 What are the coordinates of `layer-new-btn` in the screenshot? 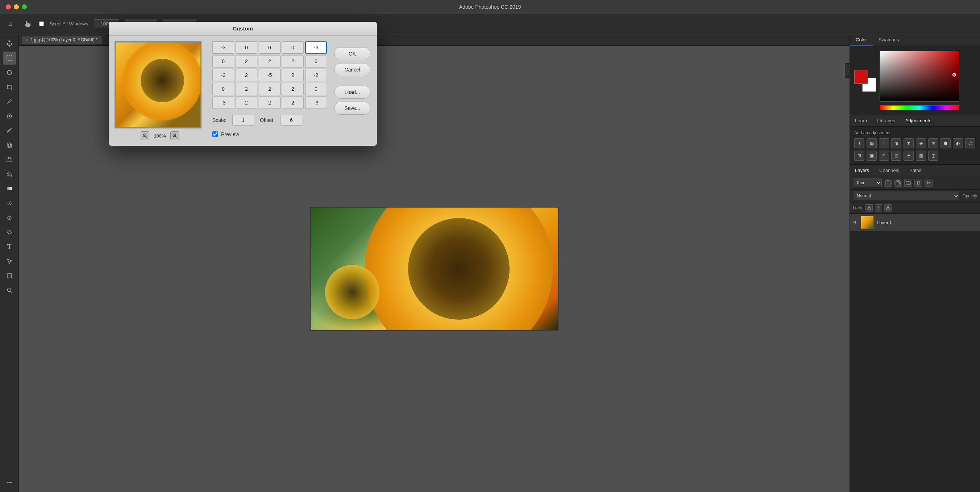 It's located at (888, 183).